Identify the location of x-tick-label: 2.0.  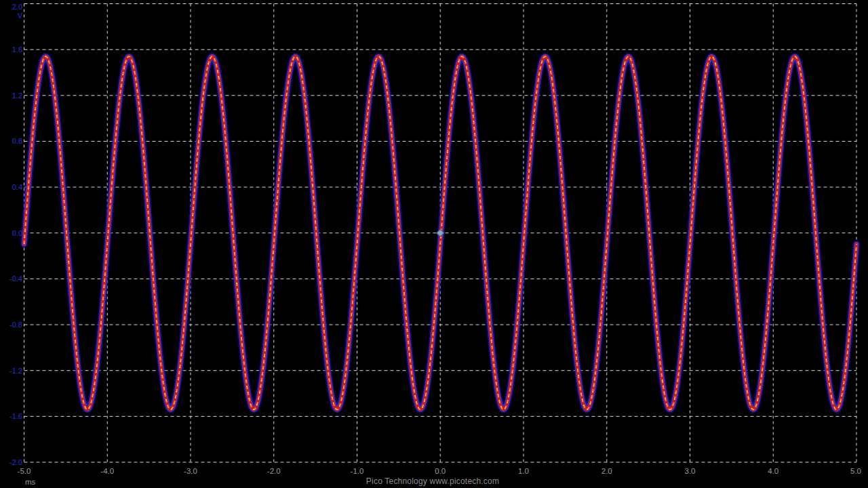
(607, 471).